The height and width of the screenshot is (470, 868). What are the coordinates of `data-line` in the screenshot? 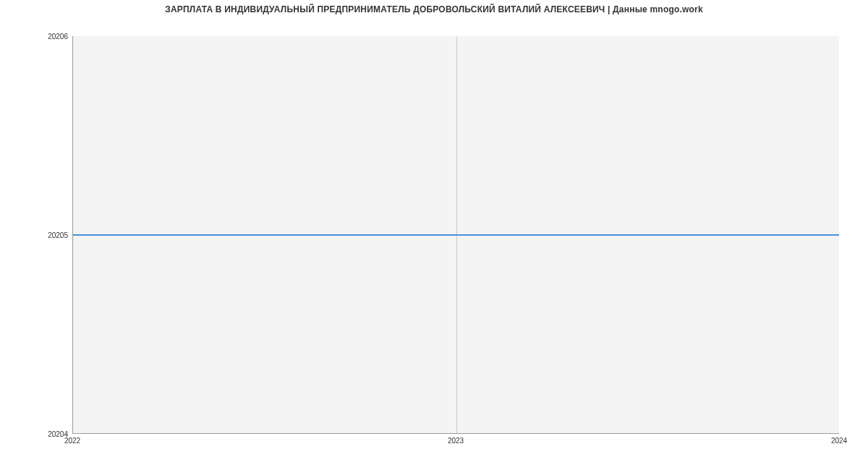 It's located at (456, 235).